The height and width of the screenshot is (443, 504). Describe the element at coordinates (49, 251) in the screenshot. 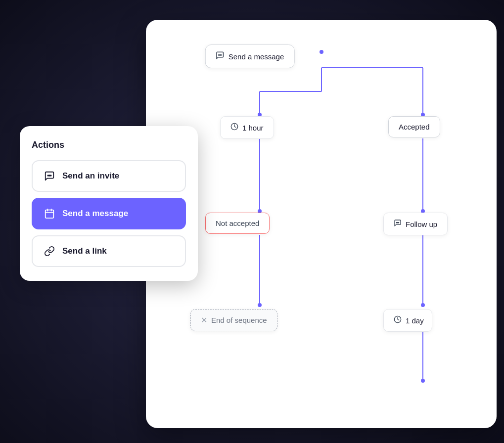

I see `send-link-icon` at that location.